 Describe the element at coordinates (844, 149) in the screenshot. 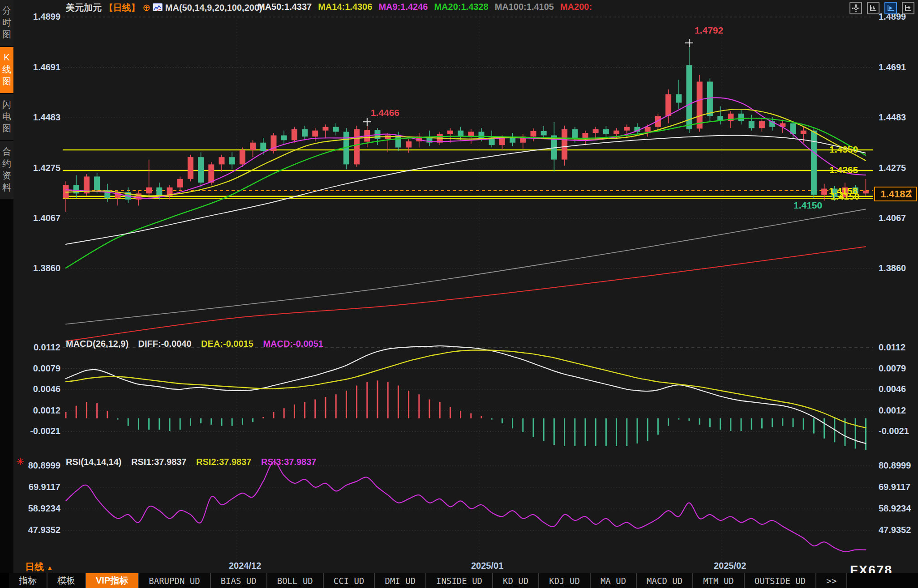

I see `level-label-14350: 1.4350` at that location.